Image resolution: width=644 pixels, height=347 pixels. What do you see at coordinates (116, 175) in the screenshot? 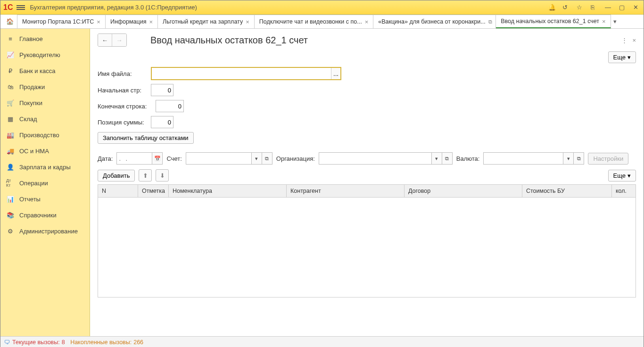
I see `add-button: Добавить` at bounding box center [116, 175].